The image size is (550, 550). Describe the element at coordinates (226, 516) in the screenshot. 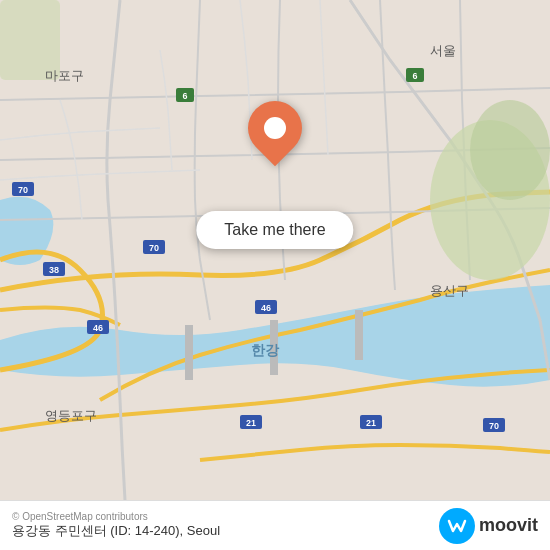

I see `map-attribution: © OpenStreetMap contributors` at that location.